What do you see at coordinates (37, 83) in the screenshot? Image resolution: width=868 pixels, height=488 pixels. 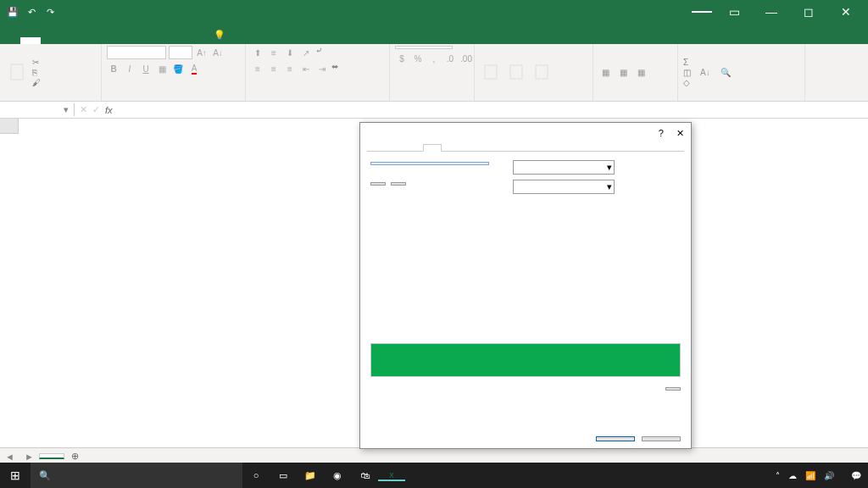 I see `format-painter-button: 🖌` at bounding box center [37, 83].